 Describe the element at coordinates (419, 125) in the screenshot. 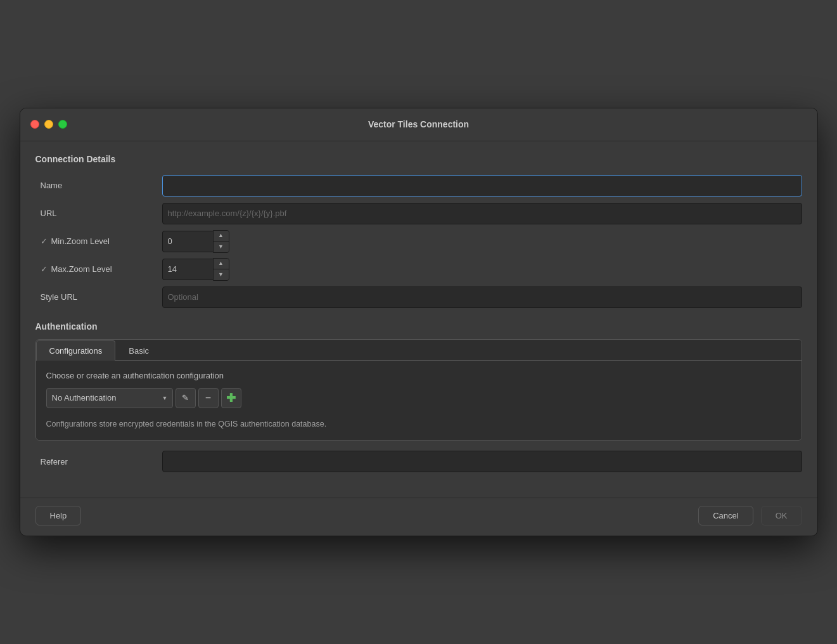

I see `titlebar: Vector Tiles Connection` at that location.